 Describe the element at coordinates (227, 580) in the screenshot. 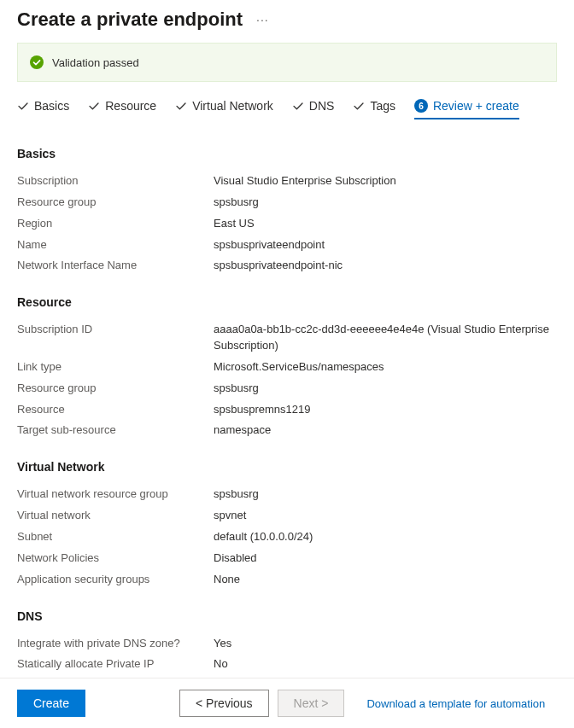

I see `field-value: None` at that location.